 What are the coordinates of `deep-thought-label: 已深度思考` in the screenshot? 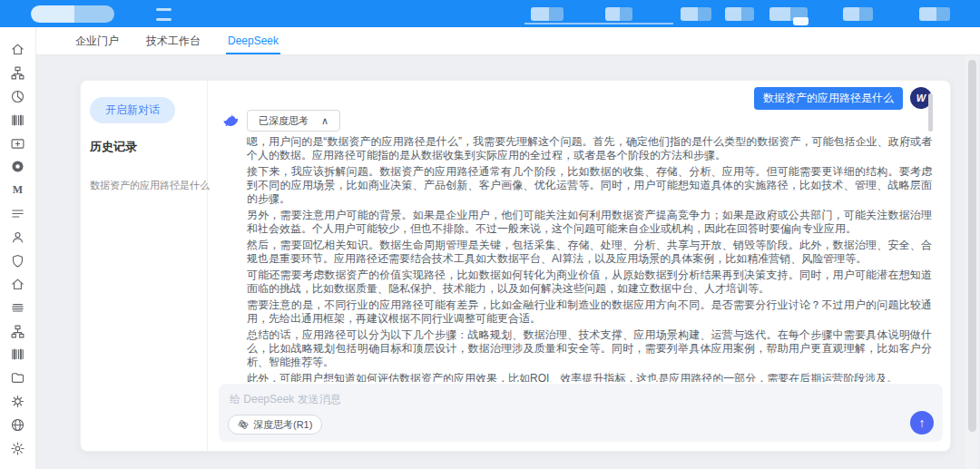 It's located at (283, 122).